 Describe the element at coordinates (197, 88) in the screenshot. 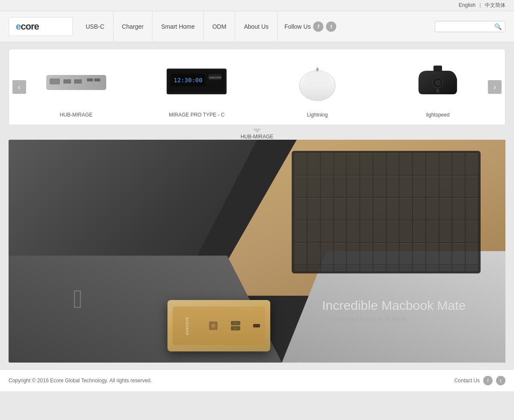

I see `carousel-item-mirage-pro: 12:30:00 usecore MIRAGE PRO TYPE - C` at that location.